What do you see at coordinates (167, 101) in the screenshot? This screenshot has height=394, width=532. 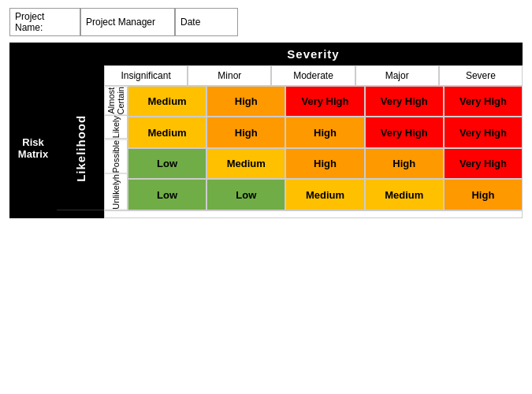 I see `cell-0-0: Medium` at bounding box center [167, 101].